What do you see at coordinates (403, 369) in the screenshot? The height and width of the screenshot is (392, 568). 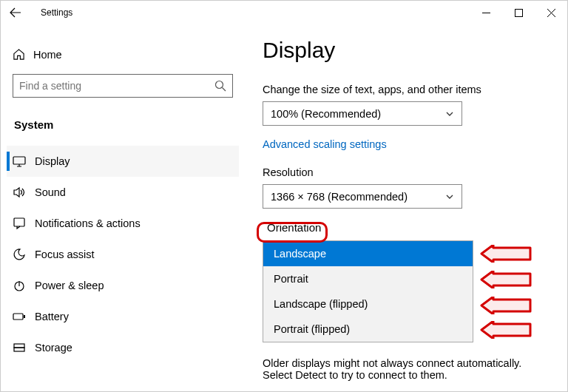 I see `footer-note: Older displays might not always connect …` at bounding box center [403, 369].